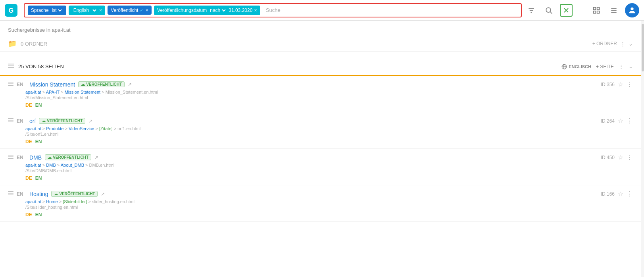 This screenshot has width=644, height=277. Describe the element at coordinates (51, 165) in the screenshot. I see `bc-link: DMB` at that location.